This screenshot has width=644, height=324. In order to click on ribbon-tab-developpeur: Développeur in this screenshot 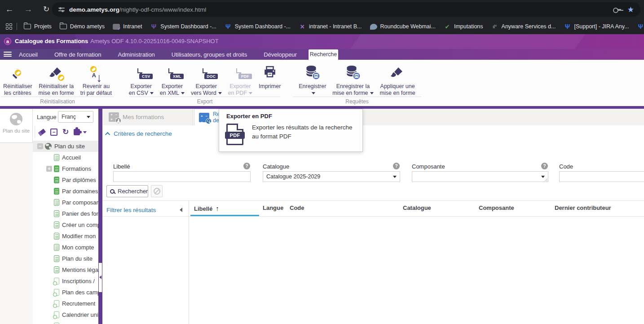, I will do `click(280, 55)`.